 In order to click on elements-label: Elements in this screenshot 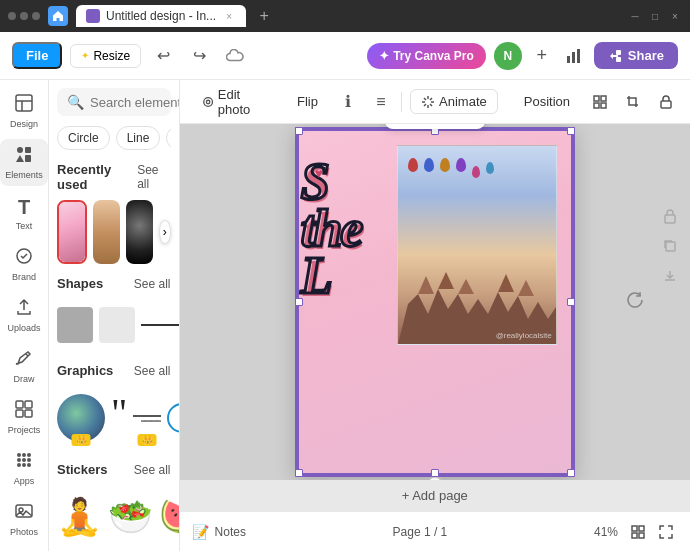, I will do `click(24, 175)`.